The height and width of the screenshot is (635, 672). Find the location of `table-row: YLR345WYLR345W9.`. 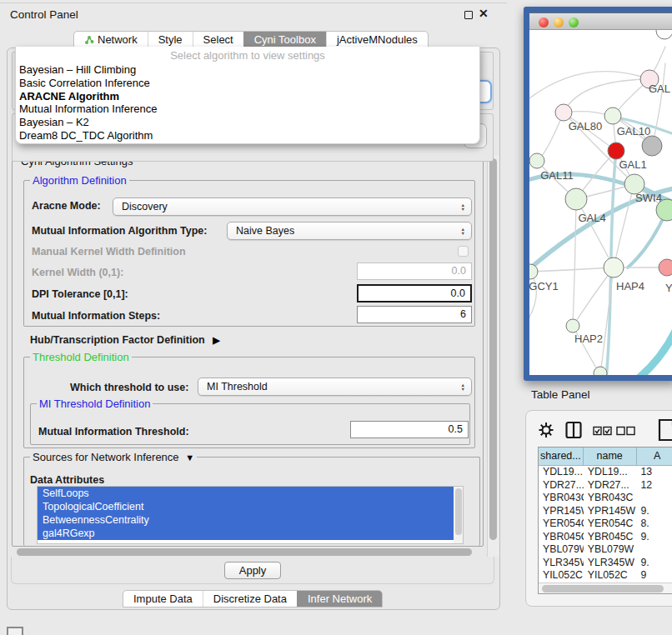

table-row: YLR345WYLR345W9. is located at coordinates (605, 563).